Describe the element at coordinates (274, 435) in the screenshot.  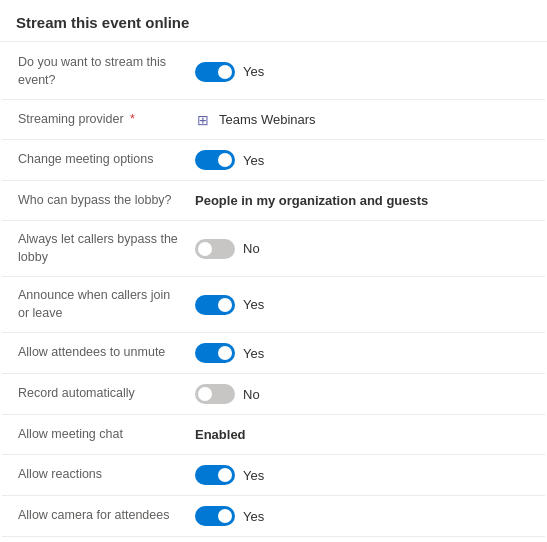
I see `row-wrapper-meeting-chat: Allow meeting chatEnabled` at that location.